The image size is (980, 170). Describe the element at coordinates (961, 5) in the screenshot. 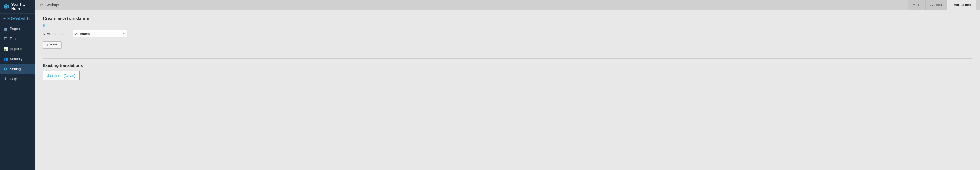

I see `tab-translations: Translations` at that location.